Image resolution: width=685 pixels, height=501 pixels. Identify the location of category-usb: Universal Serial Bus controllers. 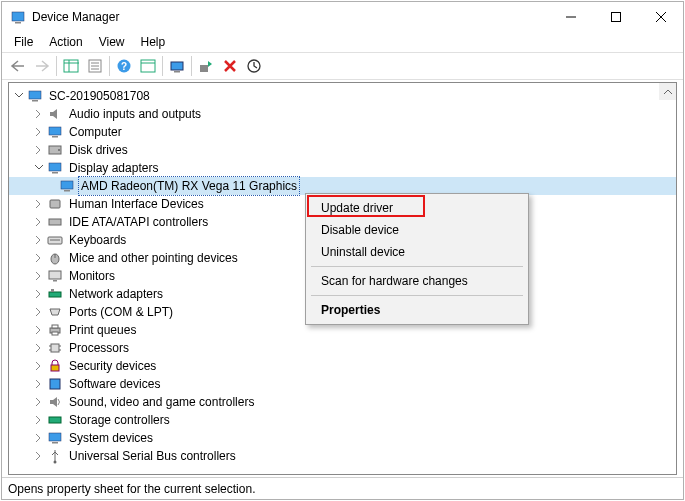
(342, 456).